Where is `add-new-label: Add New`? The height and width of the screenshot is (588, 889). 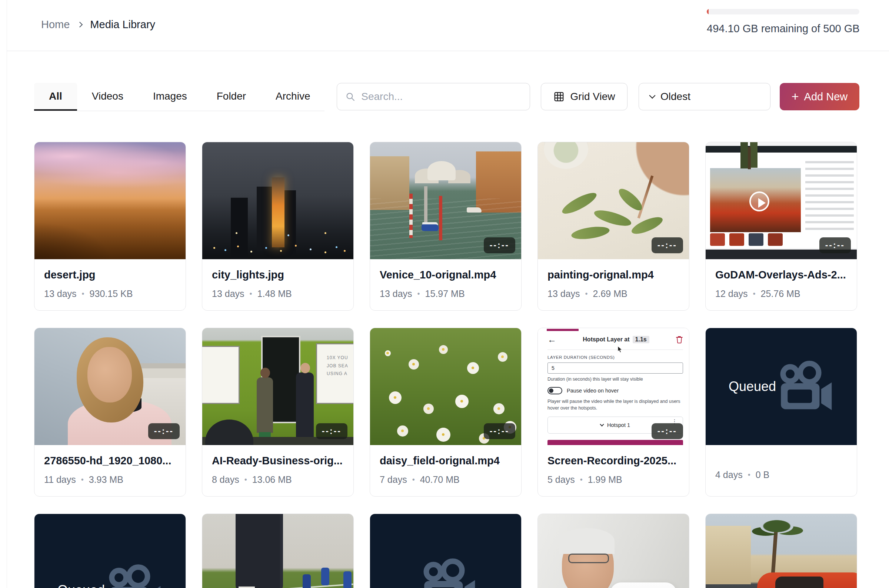 add-new-label: Add New is located at coordinates (826, 97).